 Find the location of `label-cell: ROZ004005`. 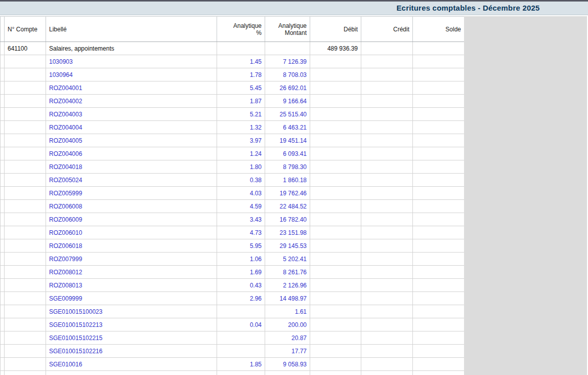

label-cell: ROZ004005 is located at coordinates (132, 141).